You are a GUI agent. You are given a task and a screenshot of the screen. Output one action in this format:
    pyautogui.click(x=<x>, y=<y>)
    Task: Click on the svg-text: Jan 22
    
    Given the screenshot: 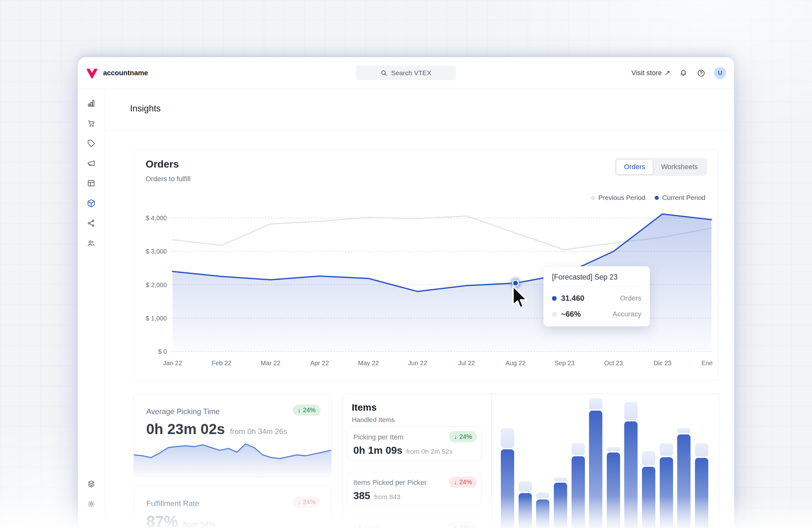 What is the action you would take?
    pyautogui.click(x=173, y=363)
    